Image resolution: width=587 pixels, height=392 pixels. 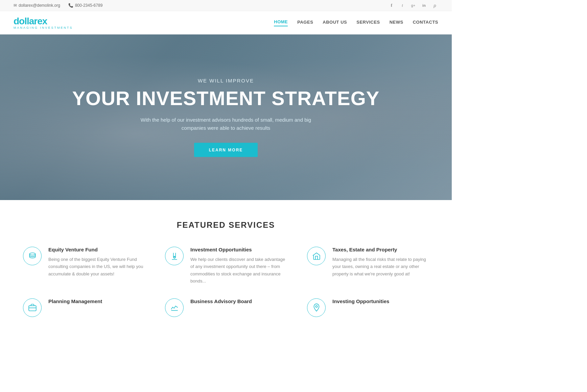 What do you see at coordinates (396, 23) in the screenshot?
I see `nav-news: NEWS` at bounding box center [396, 23].